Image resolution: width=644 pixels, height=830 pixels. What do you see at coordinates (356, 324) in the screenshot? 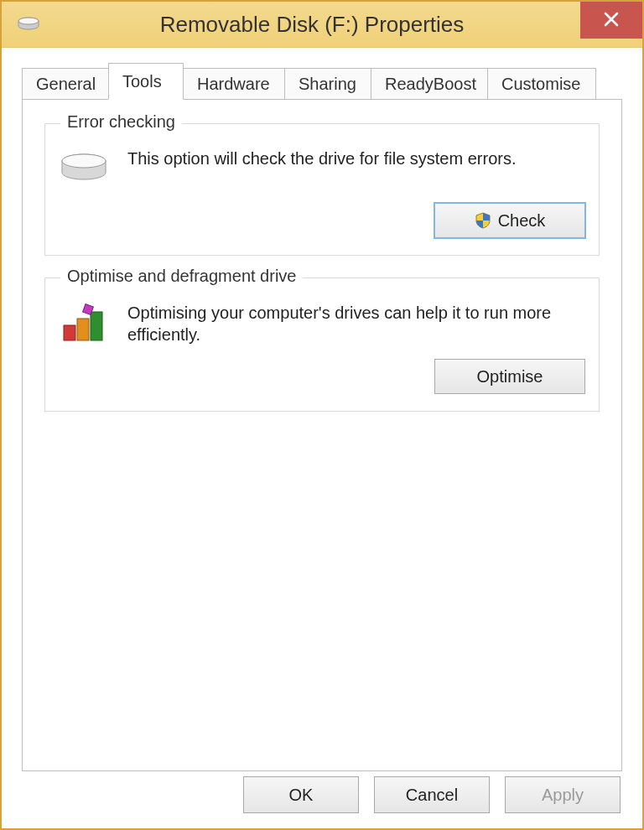
I see `group-defragment-desc: Optimising your computer's drives can he…` at bounding box center [356, 324].